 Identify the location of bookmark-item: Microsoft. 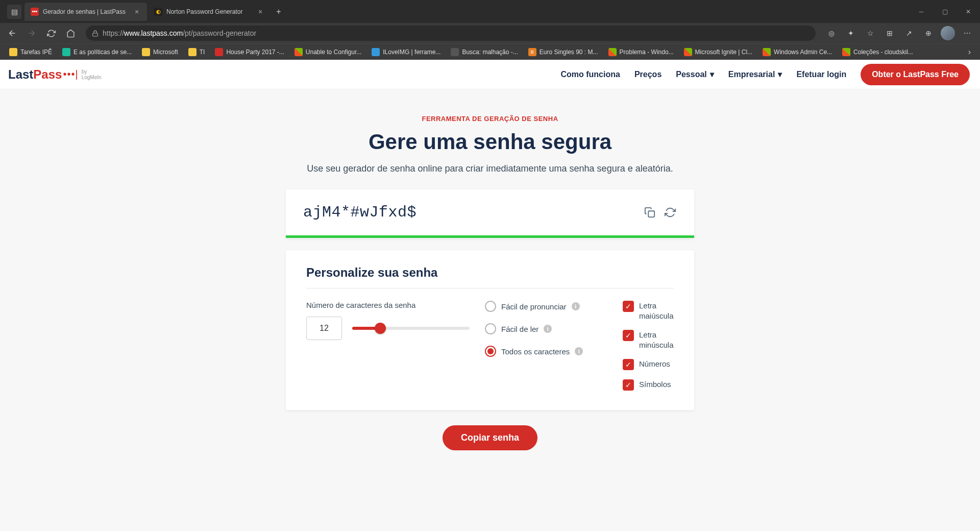
(160, 52).